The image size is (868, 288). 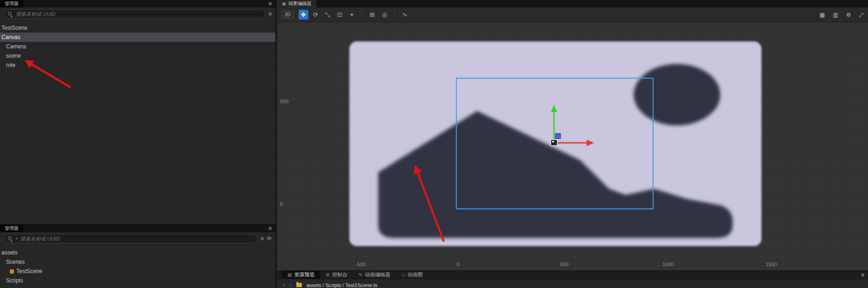 I want to click on node-anchor-icon, so click(x=554, y=142).